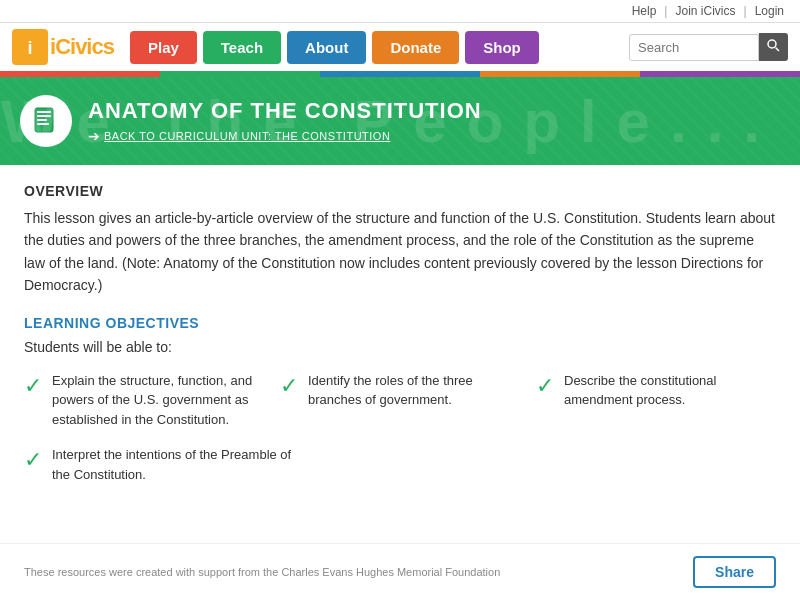  What do you see at coordinates (84, 46) in the screenshot?
I see `logo-civics: Civics` at bounding box center [84, 46].